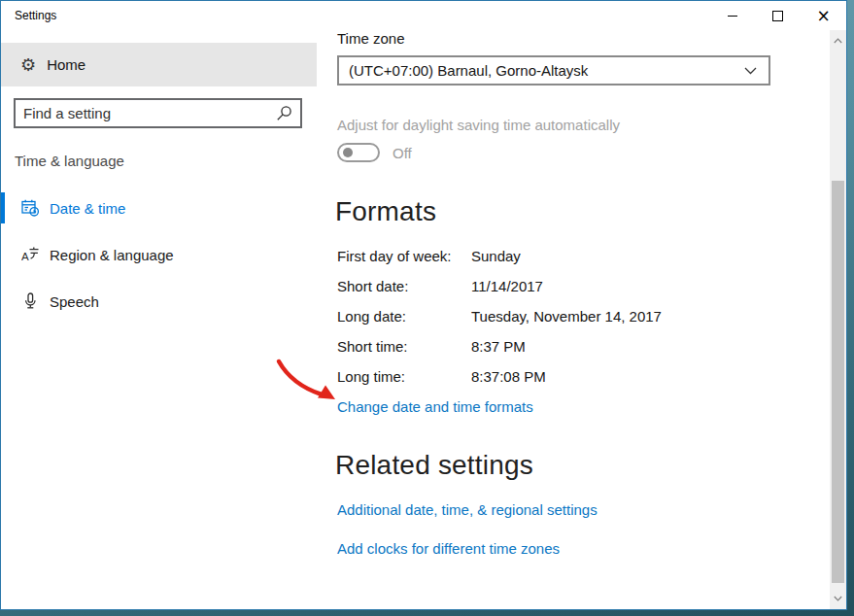  What do you see at coordinates (70, 161) in the screenshot?
I see `sidebar-section-header: Time & language` at bounding box center [70, 161].